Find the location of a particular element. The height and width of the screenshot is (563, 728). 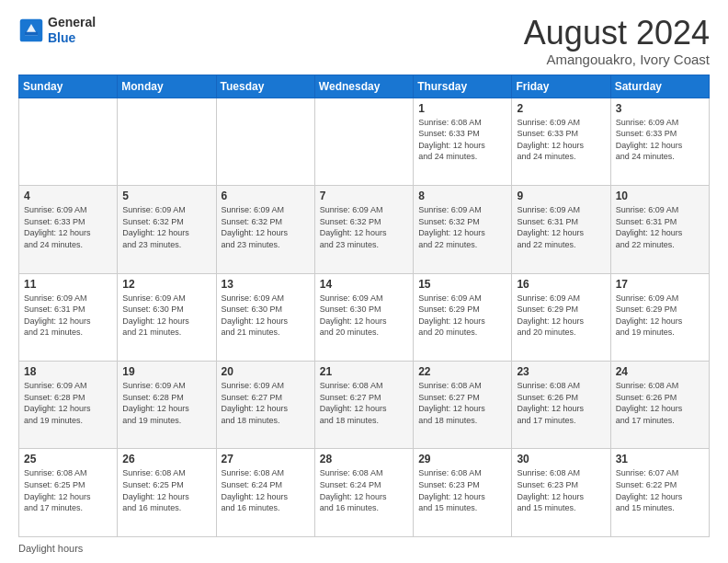

title-section: August 2024 Amangouakro, Ivory Coast is located at coordinates (617, 40).